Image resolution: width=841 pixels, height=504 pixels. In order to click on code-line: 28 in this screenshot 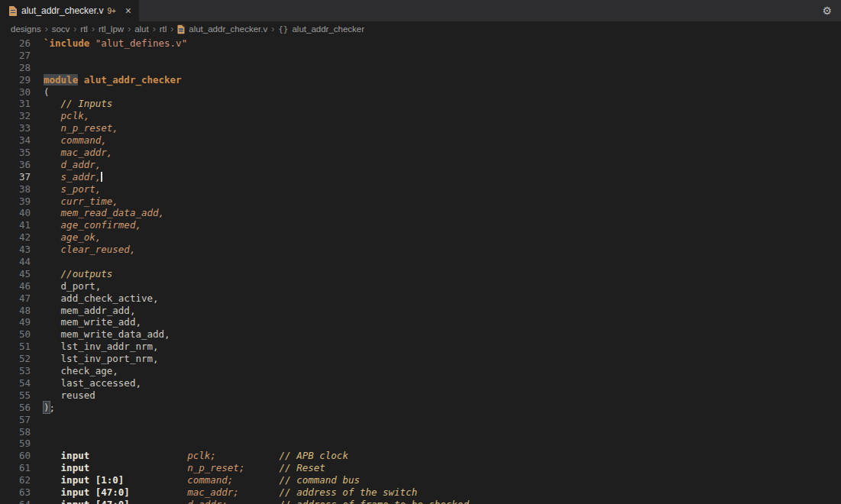, I will do `click(420, 68)`.